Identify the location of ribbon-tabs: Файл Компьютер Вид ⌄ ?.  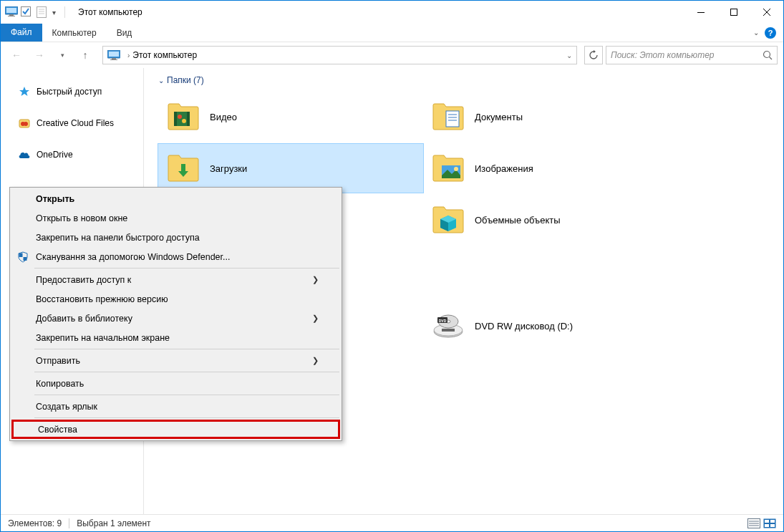
(392, 33).